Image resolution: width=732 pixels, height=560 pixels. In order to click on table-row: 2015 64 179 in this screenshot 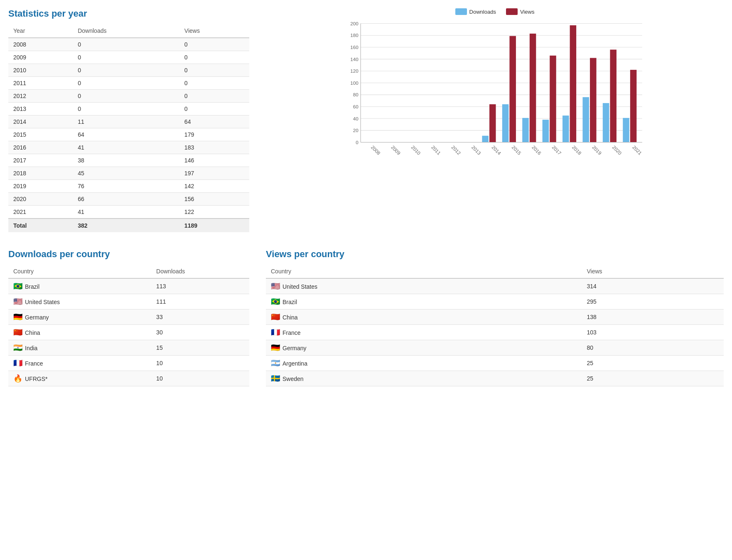, I will do `click(129, 135)`.